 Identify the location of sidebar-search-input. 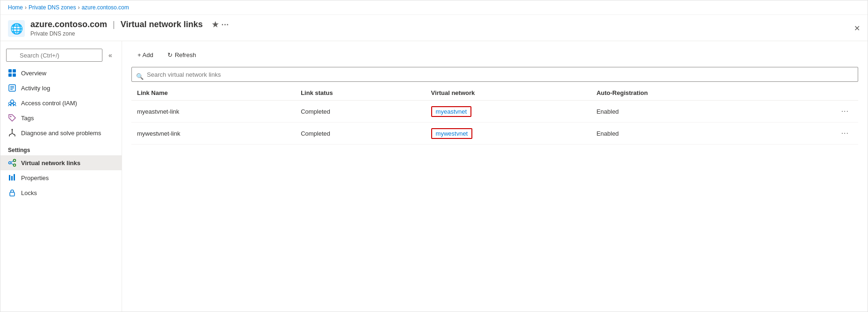
(54, 55).